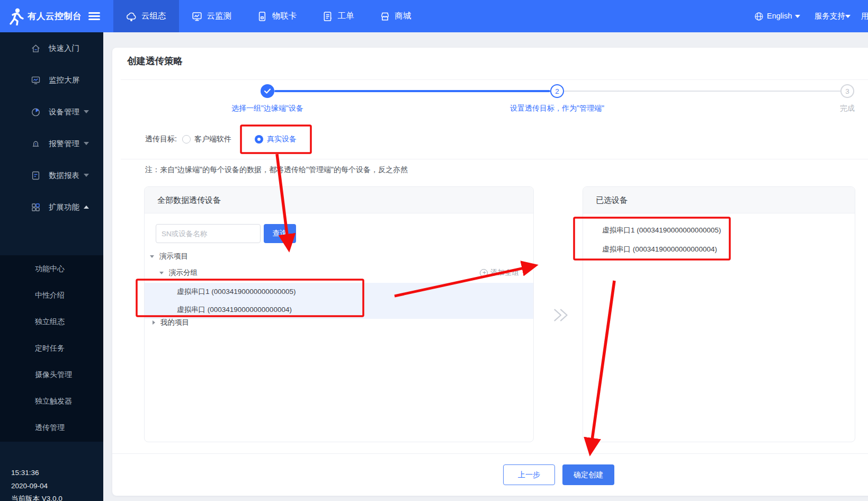 The height and width of the screenshot is (501, 868). I want to click on sidebar-item-label: 设备管理, so click(64, 112).